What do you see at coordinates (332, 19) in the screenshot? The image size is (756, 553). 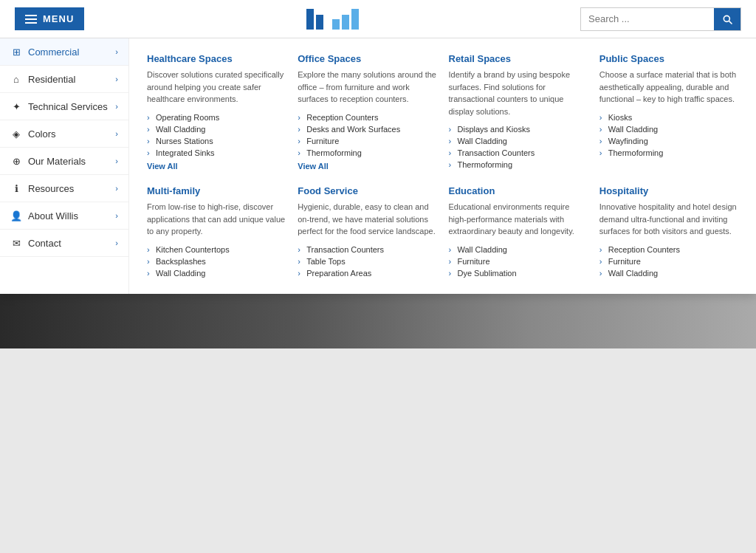 I see `logo-shape` at bounding box center [332, 19].